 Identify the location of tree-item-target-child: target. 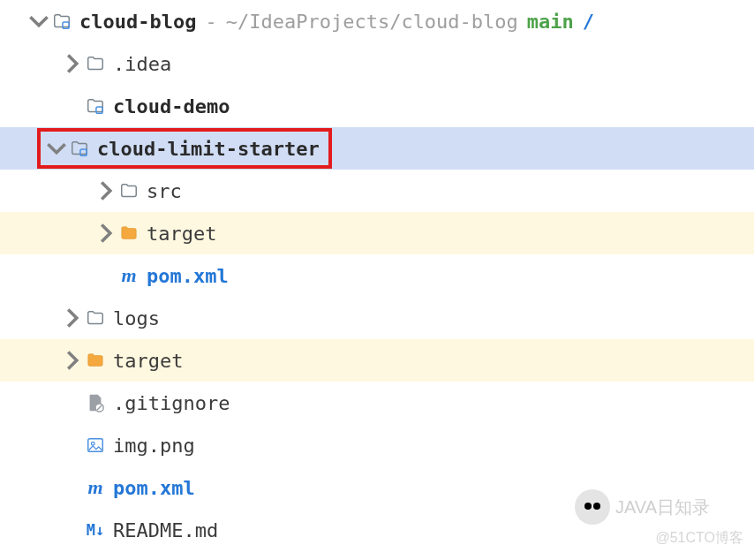
(377, 233).